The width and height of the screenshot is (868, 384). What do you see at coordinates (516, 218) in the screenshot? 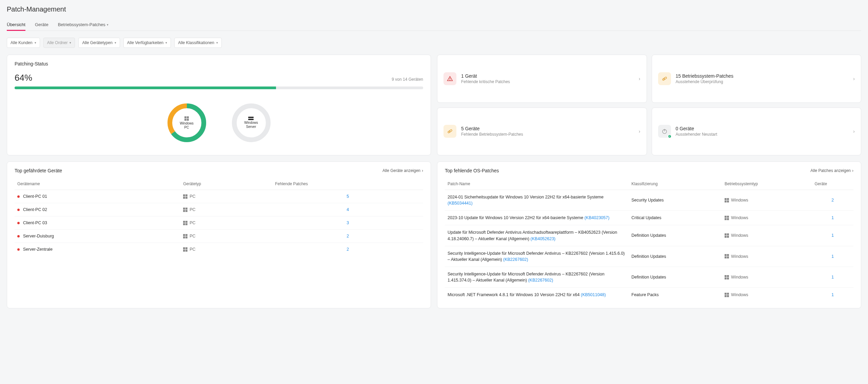
I see `patch-name: 2023-10 Update für Windows 10 Version 22…` at bounding box center [516, 218].